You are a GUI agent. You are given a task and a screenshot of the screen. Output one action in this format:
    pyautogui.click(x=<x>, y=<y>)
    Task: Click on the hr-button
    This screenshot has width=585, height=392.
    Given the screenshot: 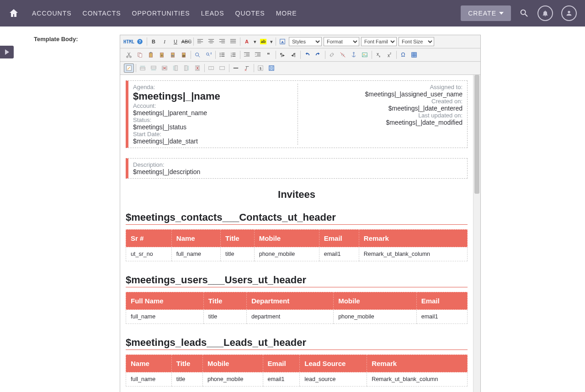 What is the action you would take?
    pyautogui.click(x=236, y=68)
    